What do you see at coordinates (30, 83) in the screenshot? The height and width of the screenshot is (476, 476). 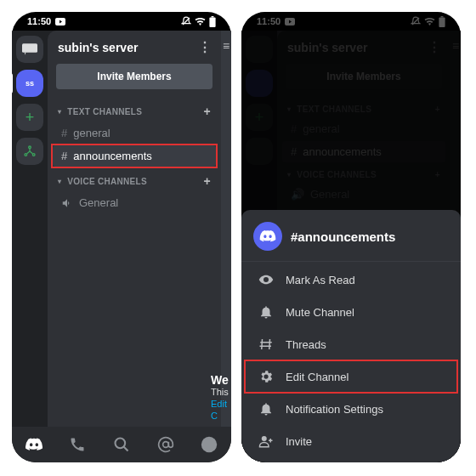 I see `server-initials: ss` at bounding box center [30, 83].